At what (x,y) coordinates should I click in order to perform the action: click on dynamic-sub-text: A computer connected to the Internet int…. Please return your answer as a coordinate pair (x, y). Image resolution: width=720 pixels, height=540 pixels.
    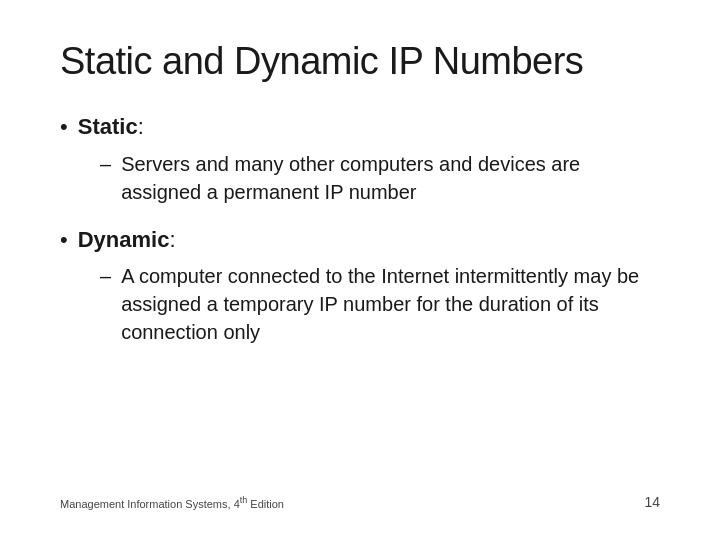
    Looking at the image, I should click on (390, 304).